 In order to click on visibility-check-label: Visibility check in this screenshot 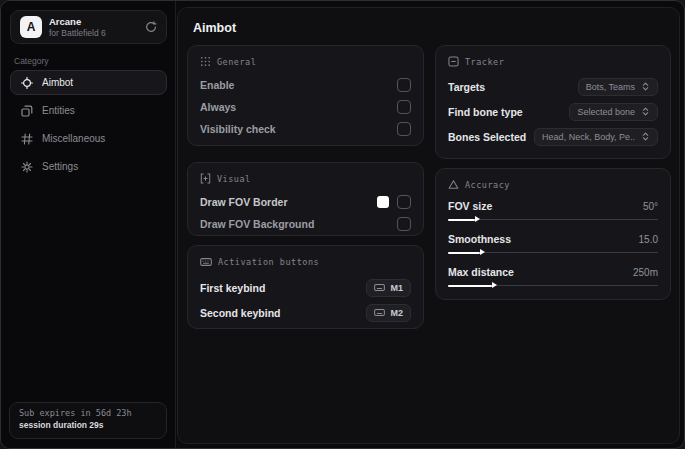, I will do `click(238, 129)`.